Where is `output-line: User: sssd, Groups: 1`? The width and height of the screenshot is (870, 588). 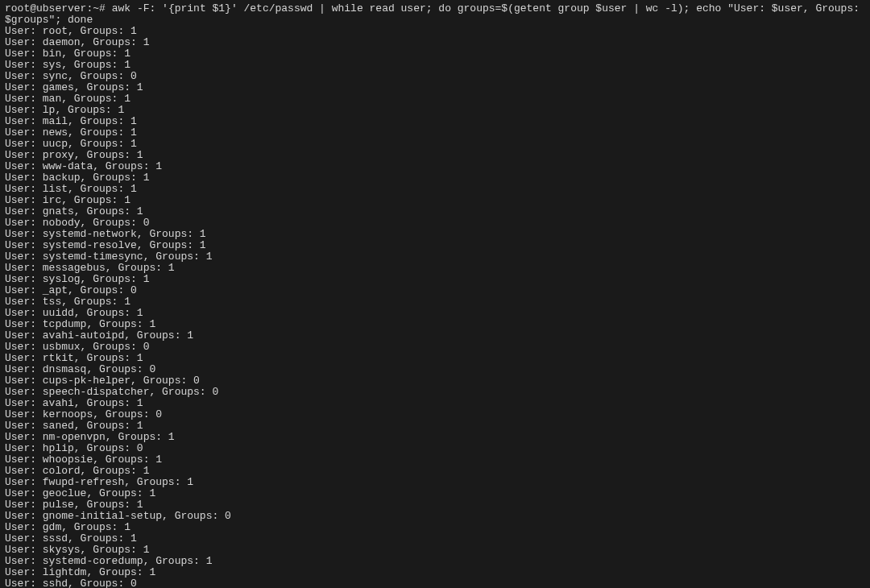 output-line: User: sssd, Groups: 1 is located at coordinates (435, 539).